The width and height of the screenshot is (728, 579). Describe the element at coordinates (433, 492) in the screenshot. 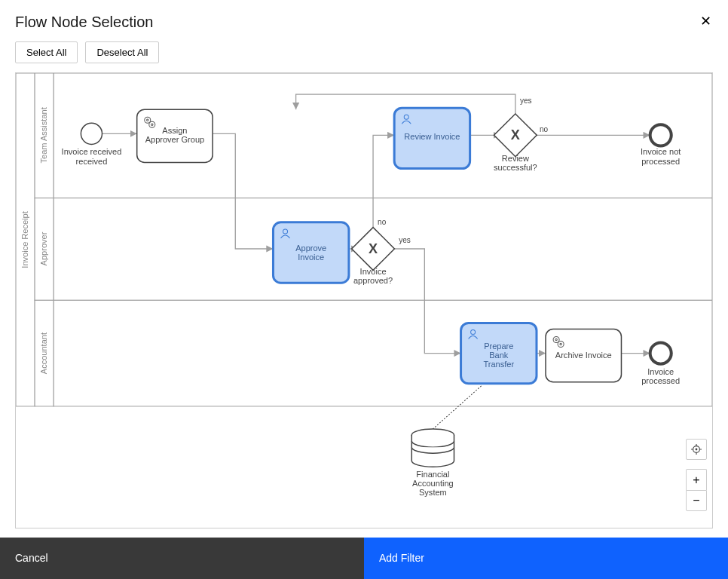

I see `svg-text: System` at that location.